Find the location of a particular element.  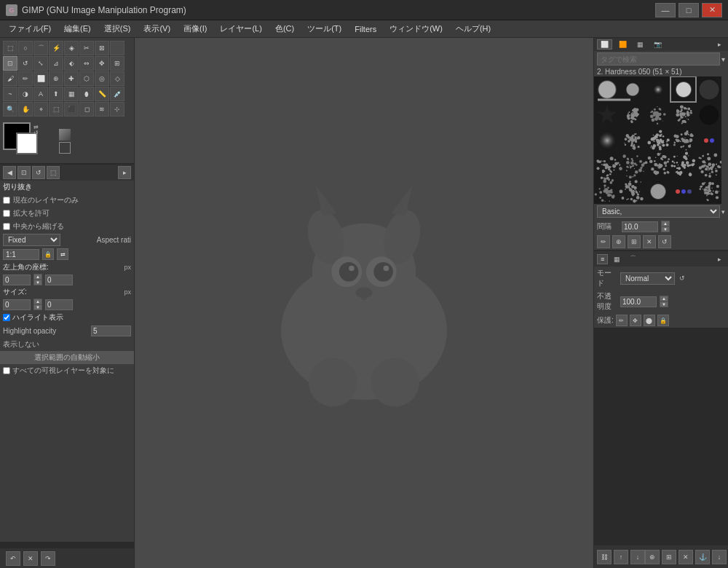

w-spin-down: ▼ is located at coordinates (38, 307).